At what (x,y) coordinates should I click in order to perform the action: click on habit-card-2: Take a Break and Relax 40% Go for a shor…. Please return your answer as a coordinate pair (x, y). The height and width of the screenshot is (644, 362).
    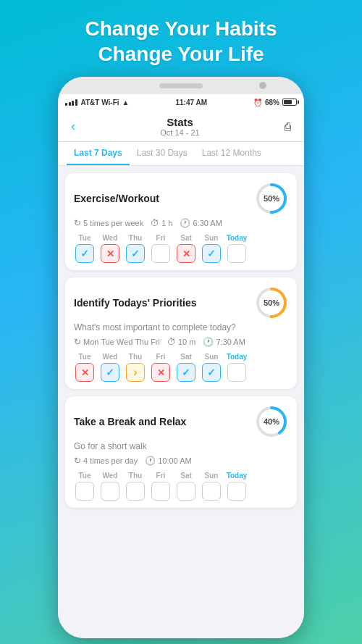
    Looking at the image, I should click on (181, 452).